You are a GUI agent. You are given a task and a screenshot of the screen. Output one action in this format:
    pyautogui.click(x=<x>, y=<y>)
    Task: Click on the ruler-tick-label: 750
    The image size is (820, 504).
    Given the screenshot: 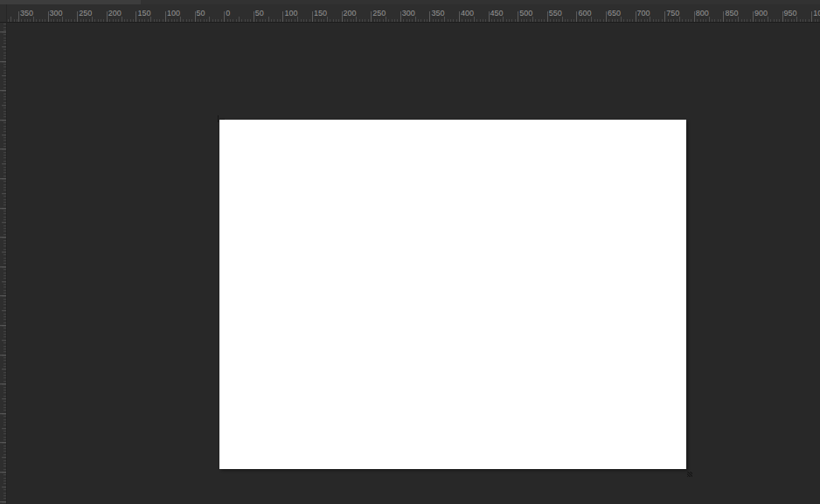 What is the action you would take?
    pyautogui.click(x=673, y=13)
    